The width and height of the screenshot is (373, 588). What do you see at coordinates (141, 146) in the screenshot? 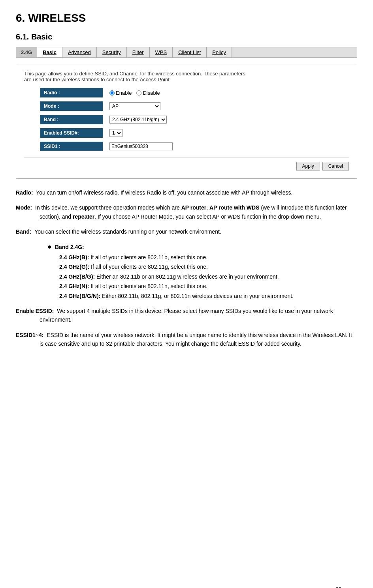
I see `ssid1-input` at bounding box center [141, 146].